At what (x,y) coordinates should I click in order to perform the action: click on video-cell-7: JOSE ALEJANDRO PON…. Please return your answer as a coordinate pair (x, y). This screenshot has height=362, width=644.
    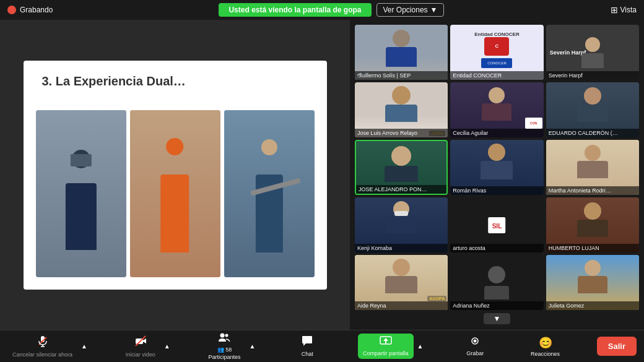
    Looking at the image, I should click on (401, 167).